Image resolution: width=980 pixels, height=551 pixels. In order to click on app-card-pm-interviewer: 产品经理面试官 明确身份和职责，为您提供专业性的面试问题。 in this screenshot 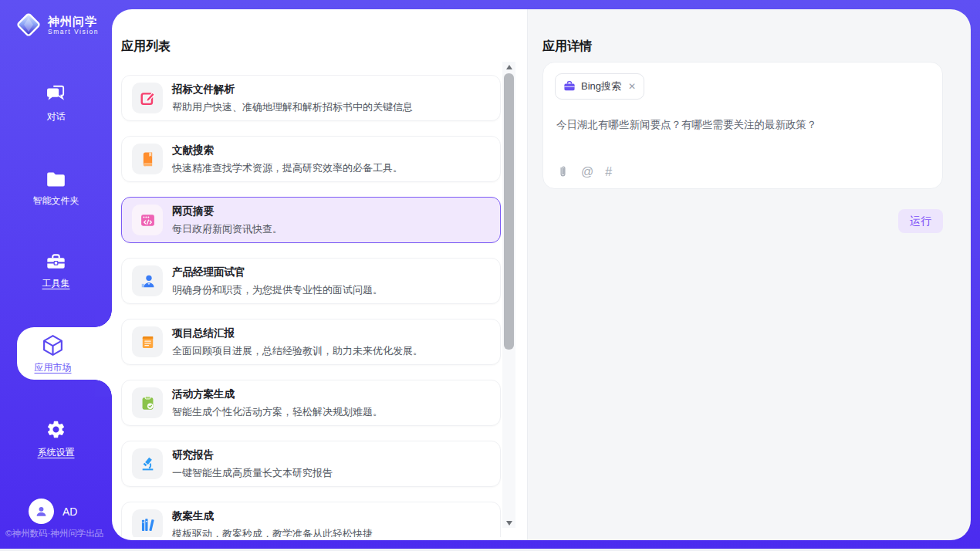, I will do `click(311, 281)`.